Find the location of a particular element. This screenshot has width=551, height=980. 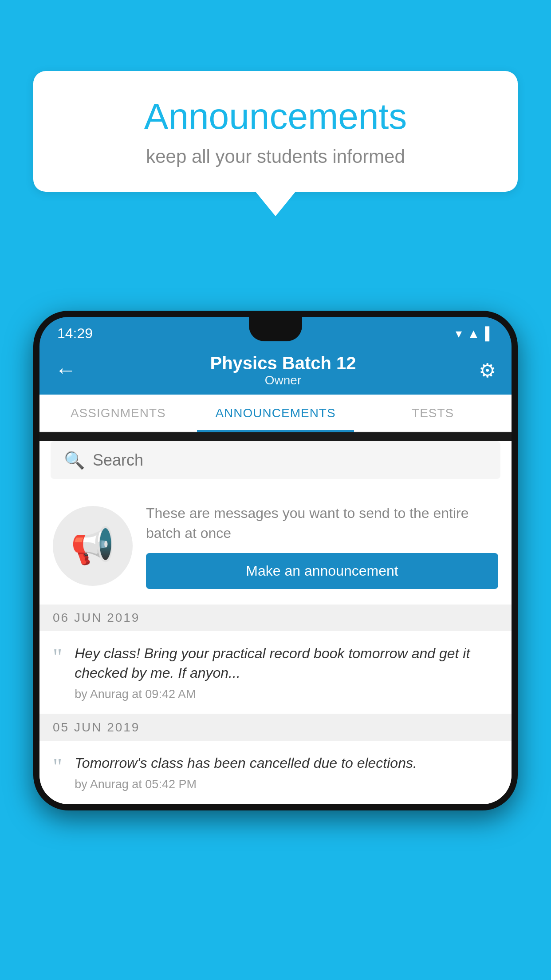

megaphone-icon: 📢 is located at coordinates (93, 546).